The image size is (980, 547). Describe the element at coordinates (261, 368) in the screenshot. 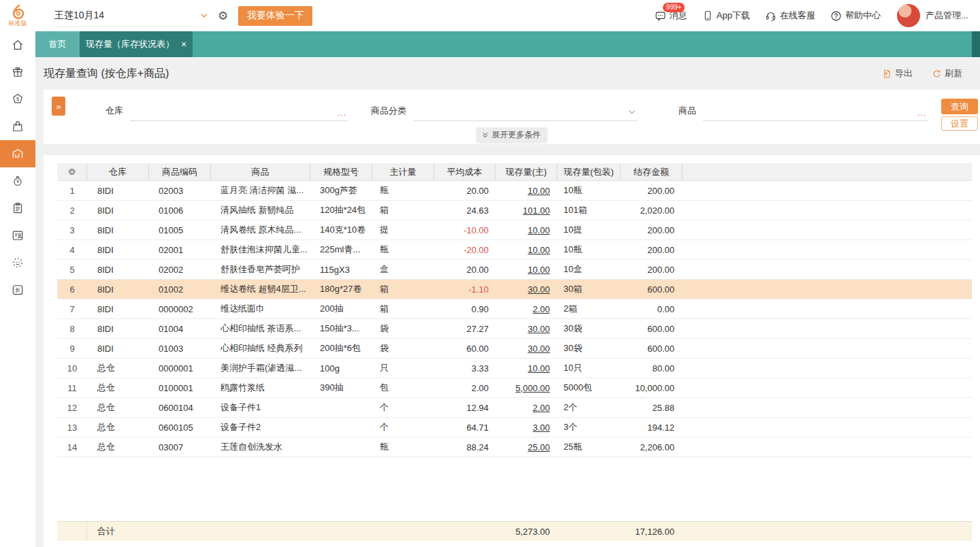

I see `cell-product: 美润护手霜(渗透滋...` at that location.